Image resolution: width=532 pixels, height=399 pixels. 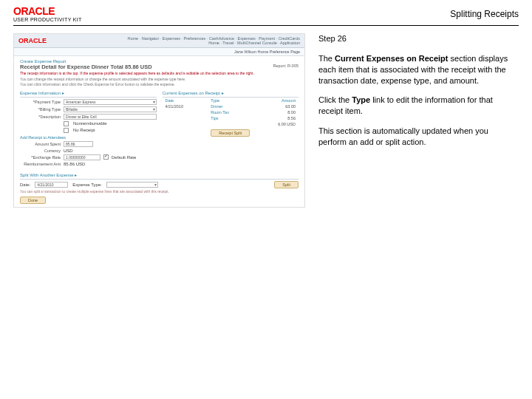 What do you see at coordinates (33, 200) in the screenshot?
I see `done-button: Done` at bounding box center [33, 200].